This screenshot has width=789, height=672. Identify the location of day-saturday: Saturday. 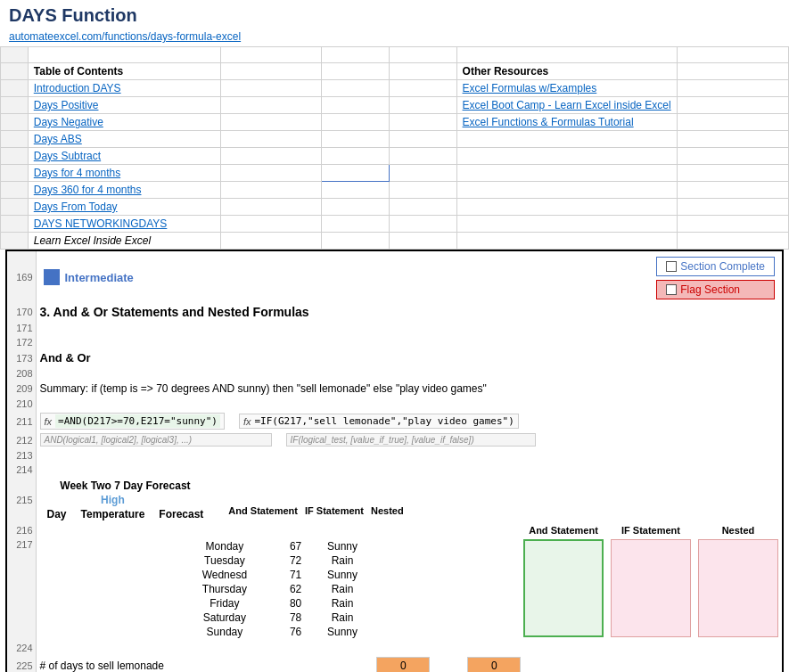
(225, 618).